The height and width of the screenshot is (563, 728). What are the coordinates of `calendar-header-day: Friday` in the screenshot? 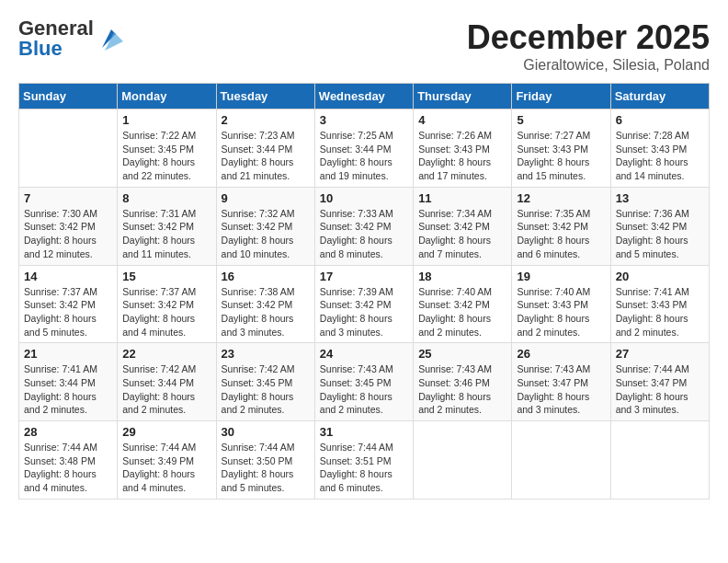 It's located at (561, 97).